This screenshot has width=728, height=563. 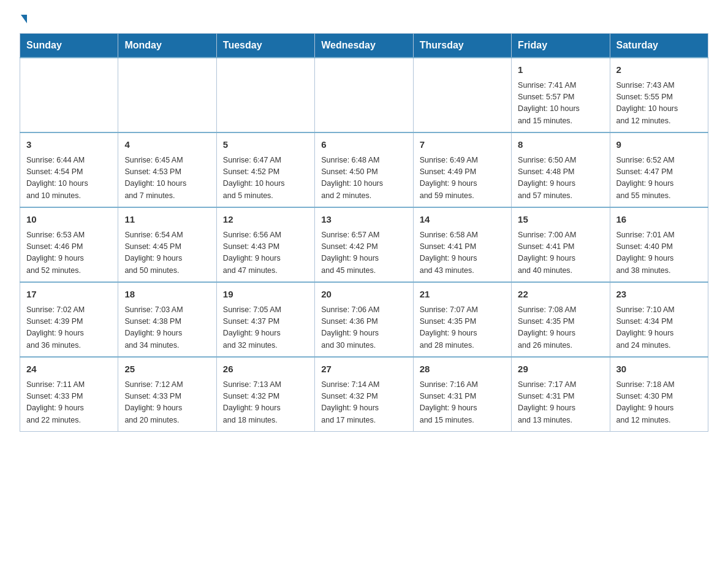 What do you see at coordinates (364, 220) in the screenshot?
I see `day-number: 13` at bounding box center [364, 220].